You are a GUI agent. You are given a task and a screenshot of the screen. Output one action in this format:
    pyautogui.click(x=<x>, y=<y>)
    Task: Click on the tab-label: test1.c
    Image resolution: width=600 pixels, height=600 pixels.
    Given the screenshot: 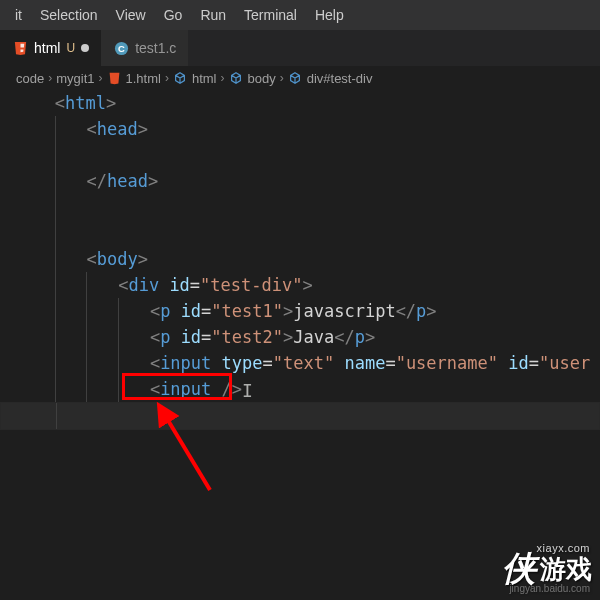 What is the action you would take?
    pyautogui.click(x=156, y=48)
    